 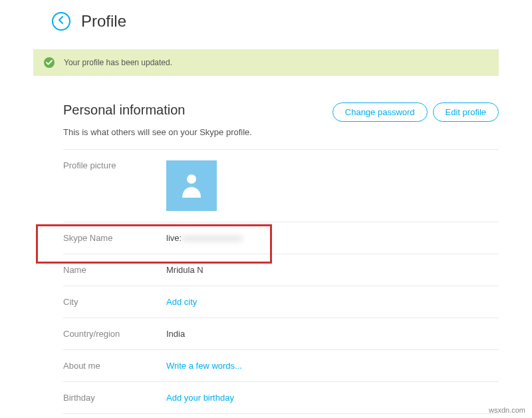 I want to click on row-profile-picture: Profile picture, so click(x=281, y=185).